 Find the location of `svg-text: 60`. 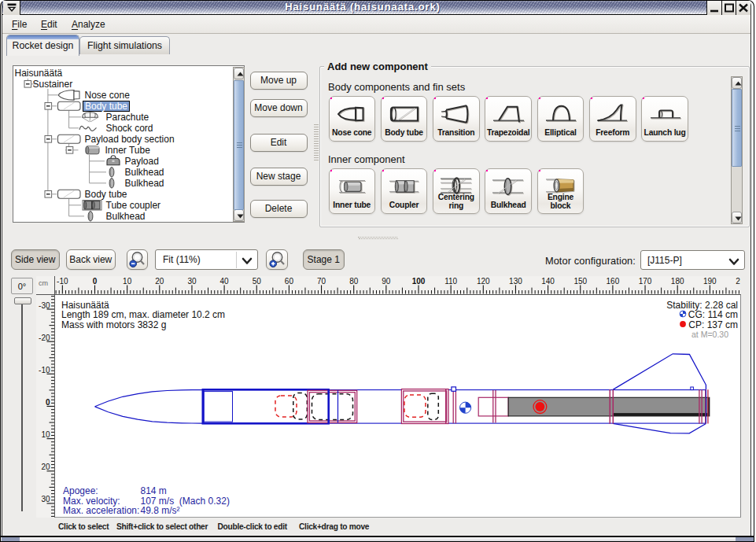

svg-text: 60 is located at coordinates (289, 282).